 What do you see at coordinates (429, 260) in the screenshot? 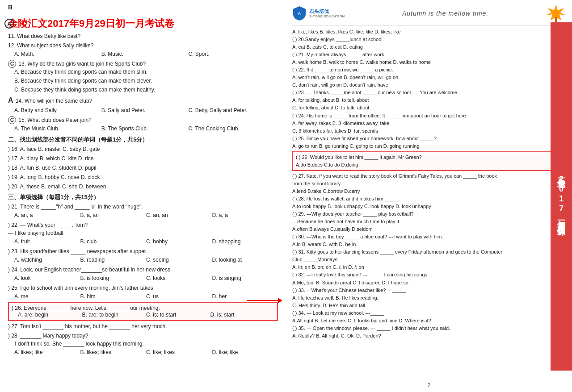
I see `r-item2-11: Club _____Mondays.` at bounding box center [429, 260].